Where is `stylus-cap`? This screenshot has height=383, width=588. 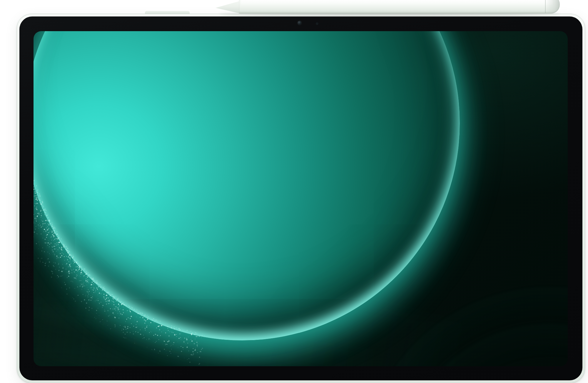
stylus-cap is located at coordinates (553, 7).